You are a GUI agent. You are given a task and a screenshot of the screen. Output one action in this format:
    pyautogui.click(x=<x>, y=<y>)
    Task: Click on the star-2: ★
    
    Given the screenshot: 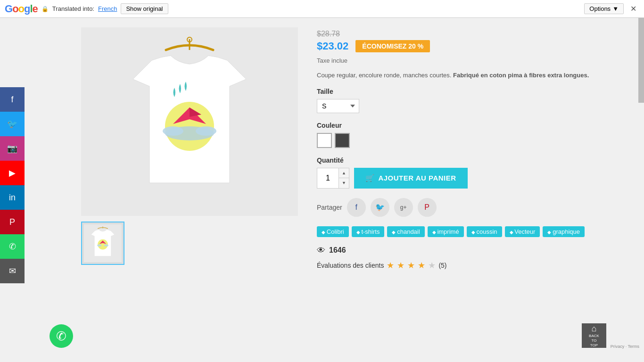 What is the action you would take?
    pyautogui.click(x=401, y=265)
    